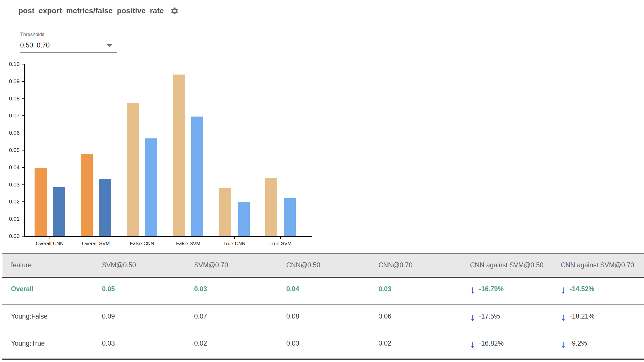  I want to click on x-axis-category-label: Overall-CNN, so click(50, 244).